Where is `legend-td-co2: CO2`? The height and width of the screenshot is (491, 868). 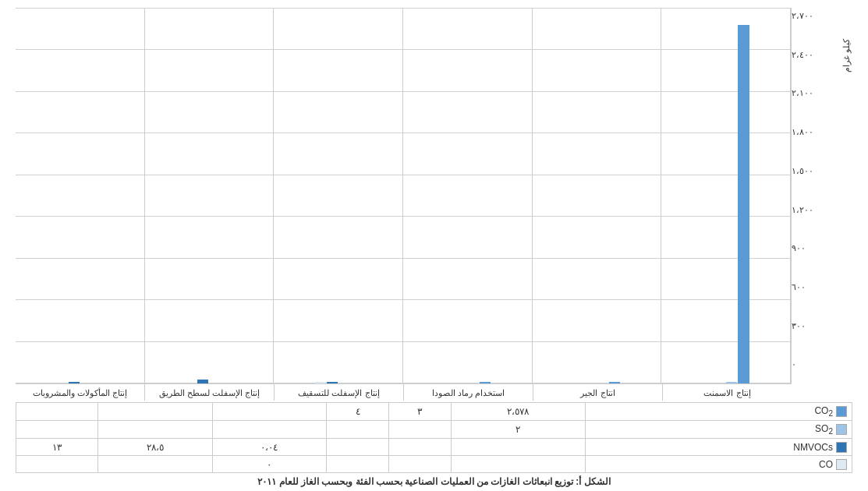 legend-td-co2: CO2 is located at coordinates (718, 412).